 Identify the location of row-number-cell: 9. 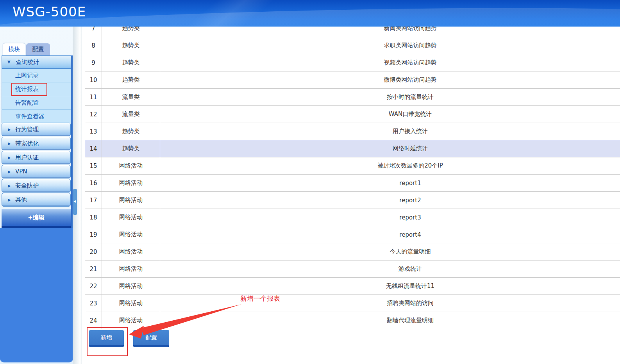
(94, 63).